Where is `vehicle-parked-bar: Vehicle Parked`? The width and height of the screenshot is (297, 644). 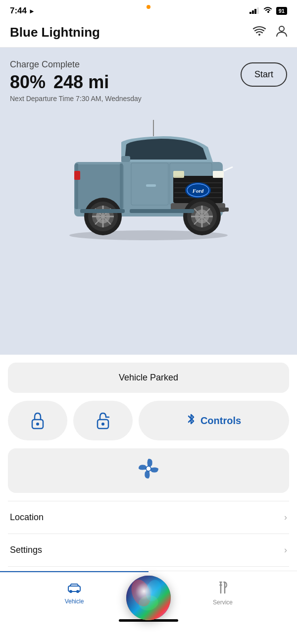
vehicle-parked-bar: Vehicle Parked is located at coordinates (148, 377).